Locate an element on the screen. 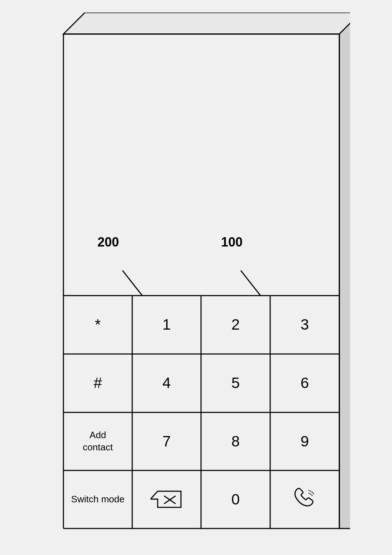 This screenshot has width=392, height=555. call-icon is located at coordinates (305, 499).